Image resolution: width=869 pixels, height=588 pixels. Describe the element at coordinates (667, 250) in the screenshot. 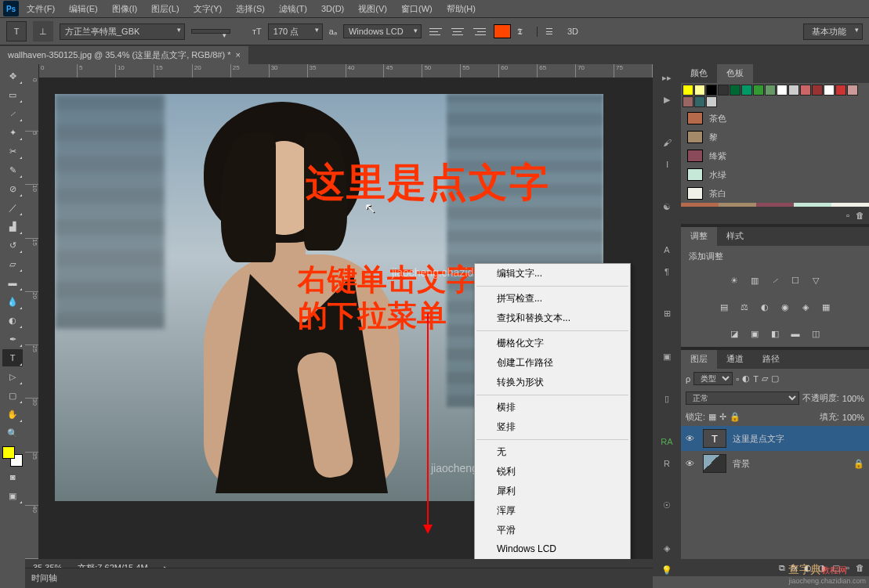

I see `character-panel-icon: A` at that location.